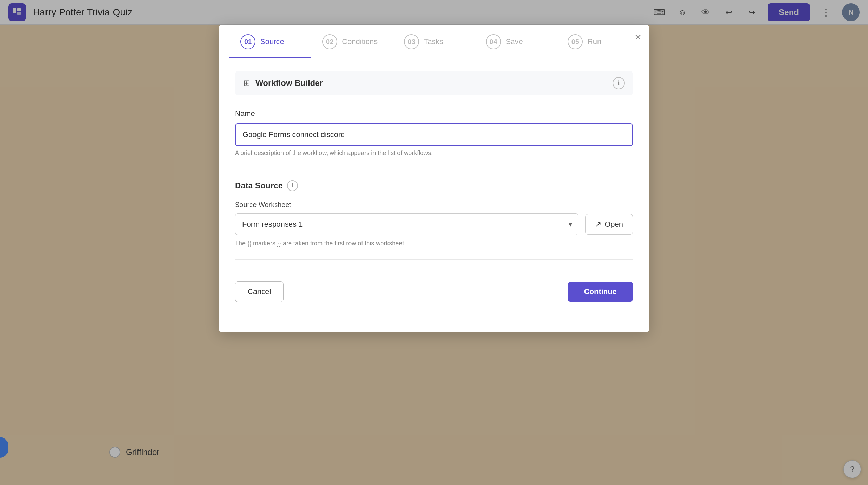  Describe the element at coordinates (407, 224) in the screenshot. I see `source-worksheet-select: Form responses 1 Sheet1 Sheet2` at that location.